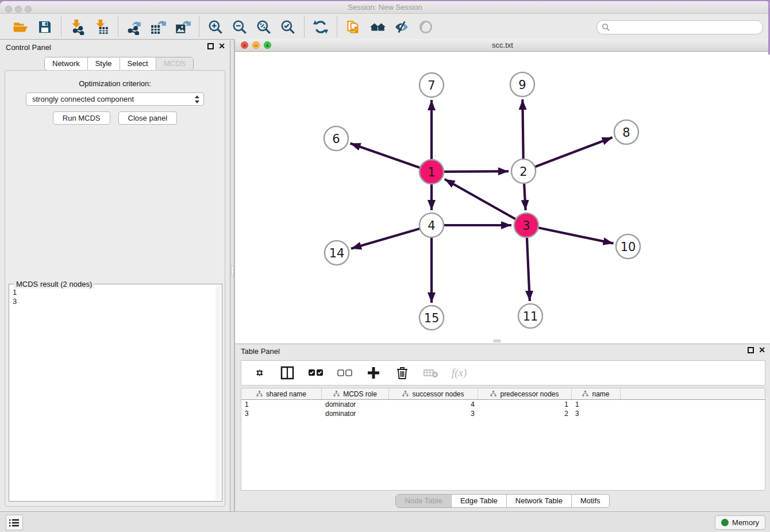 The height and width of the screenshot is (532, 770). I want to click on add-column-button, so click(374, 373).